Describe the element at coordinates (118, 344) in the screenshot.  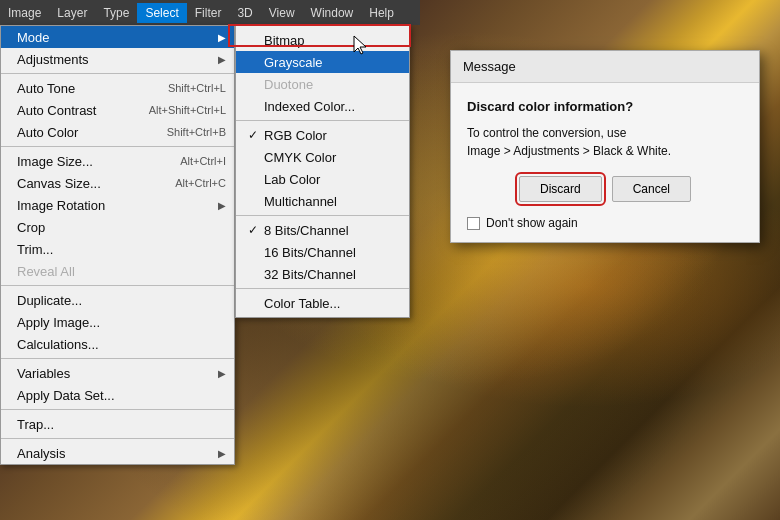
I see `menu-item-calculations: Calculations...` at that location.